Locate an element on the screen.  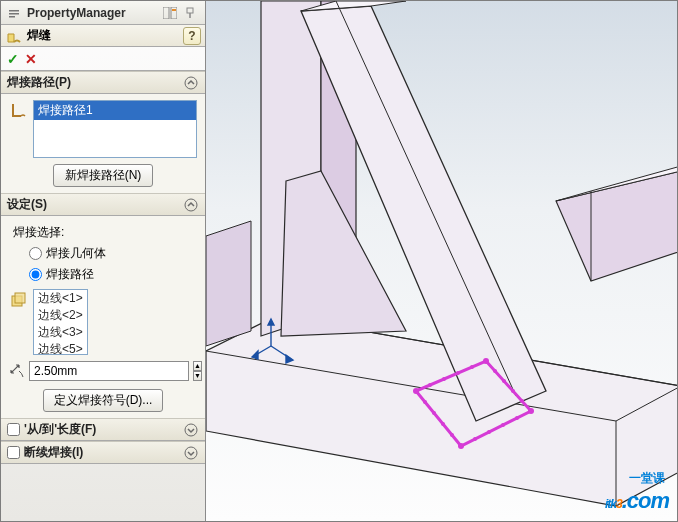
edge-listbox: 边线<1> 边线<2> 边线<3> 边线<5> is located at coordinates (60, 322).